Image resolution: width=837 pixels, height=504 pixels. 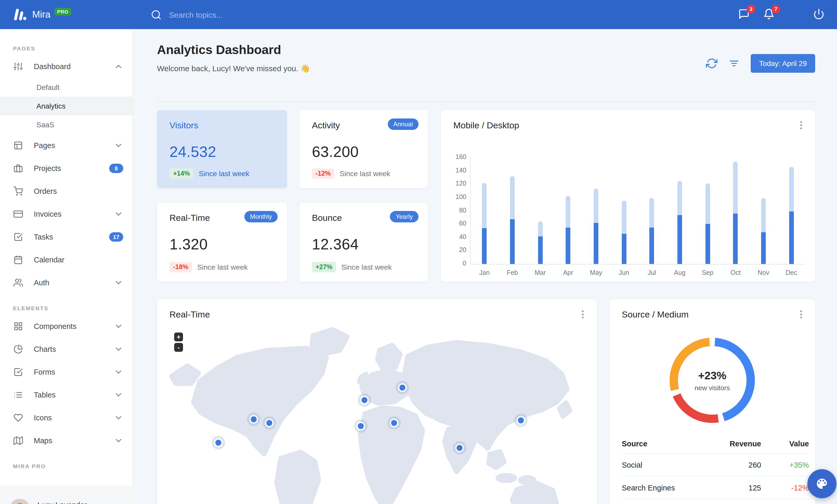 I want to click on row-value: +35%, so click(x=785, y=465).